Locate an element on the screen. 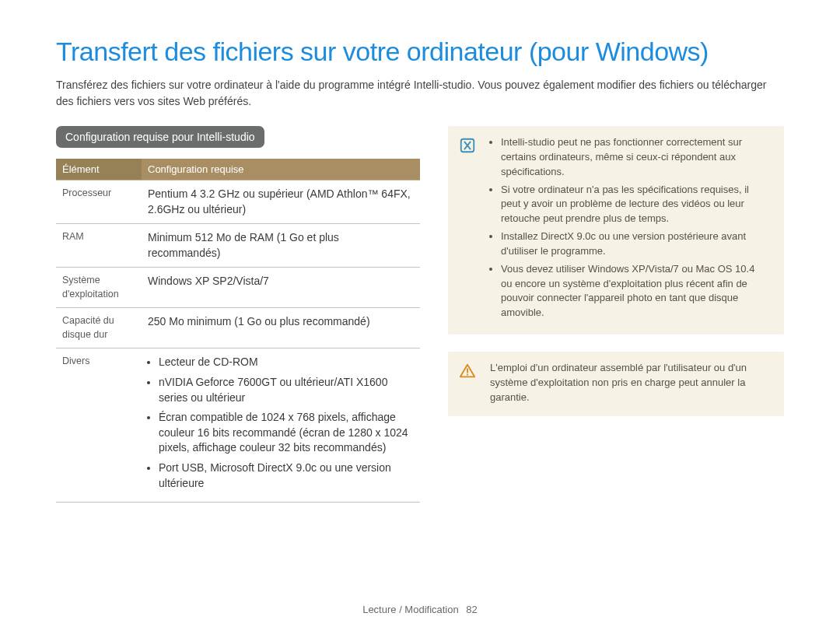 Image resolution: width=840 pixels, height=634 pixels. intro-text: Transférez des fichiers sur votre ordina… is located at coordinates (420, 93).